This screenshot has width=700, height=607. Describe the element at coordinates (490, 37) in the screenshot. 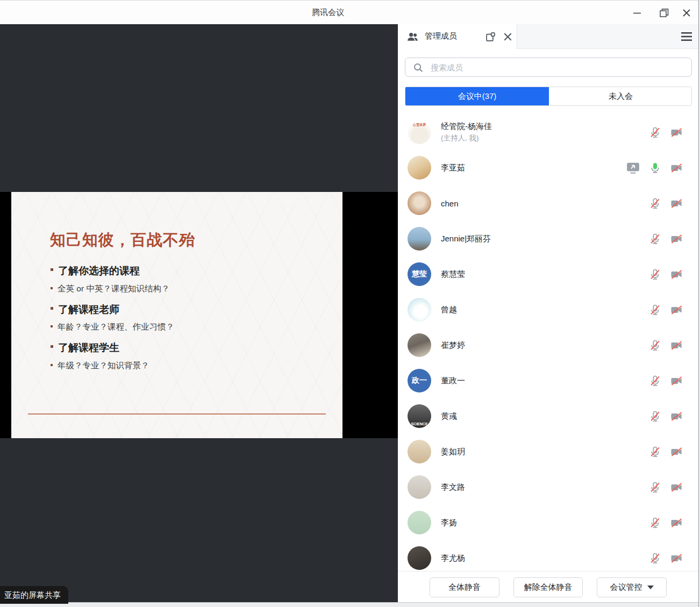

I see `popout-panel-button` at that location.